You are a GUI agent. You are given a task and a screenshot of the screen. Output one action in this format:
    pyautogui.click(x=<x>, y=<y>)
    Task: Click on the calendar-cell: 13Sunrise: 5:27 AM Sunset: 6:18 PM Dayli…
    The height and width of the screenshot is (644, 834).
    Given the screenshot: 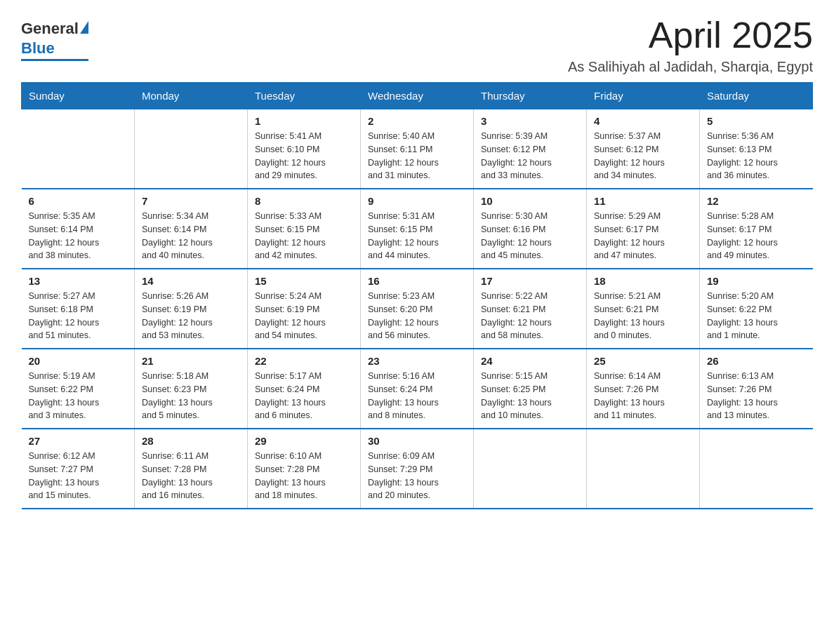 What is the action you would take?
    pyautogui.click(x=79, y=309)
    